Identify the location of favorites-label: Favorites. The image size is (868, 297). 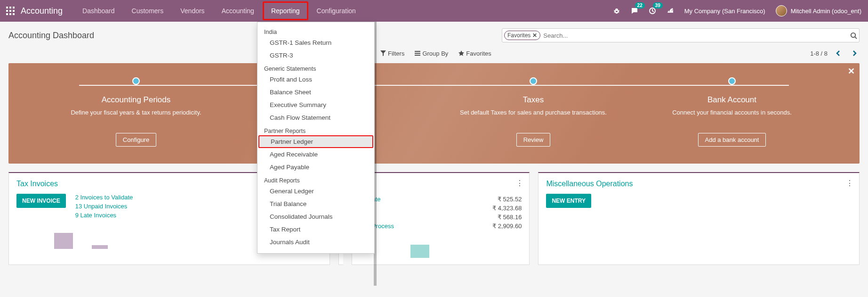
(478, 54).